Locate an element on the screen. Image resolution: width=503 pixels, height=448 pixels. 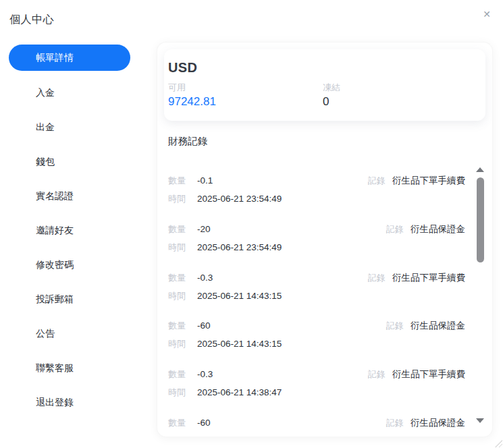
record-row: 數量 -60 記錄 衍生品保證金 時間 is located at coordinates (317, 421).